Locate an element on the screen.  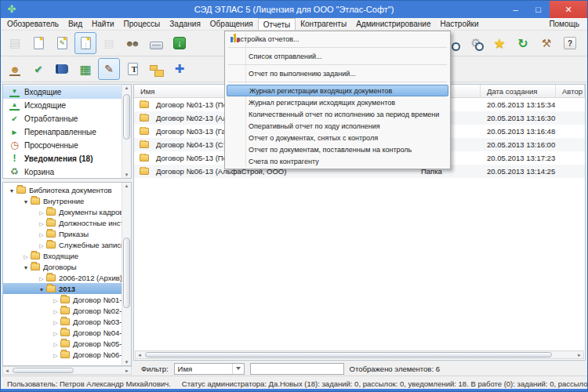
quick-list-item: Входящие is located at coordinates (63, 93).